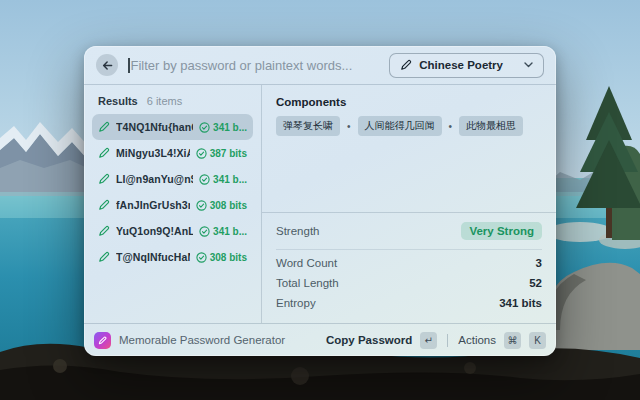 The width and height of the screenshot is (640, 400). Describe the element at coordinates (461, 65) in the screenshot. I see `mode-dropdown-label: Chinese Poetry` at that location.